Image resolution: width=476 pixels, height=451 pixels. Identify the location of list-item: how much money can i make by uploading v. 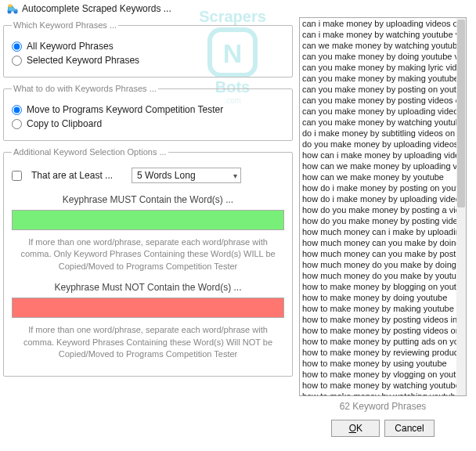
(378, 232).